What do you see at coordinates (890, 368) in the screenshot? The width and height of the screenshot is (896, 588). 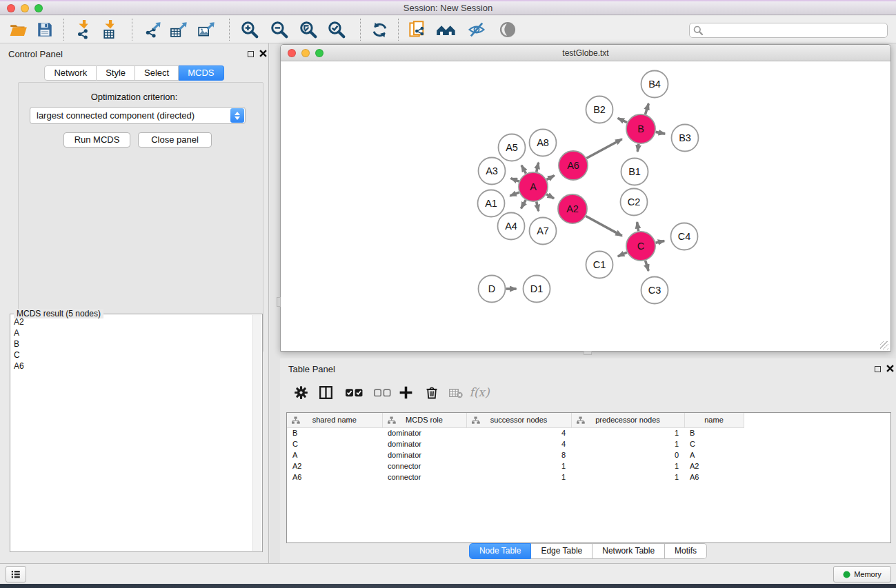 I see `table-close-panel-icon` at bounding box center [890, 368].